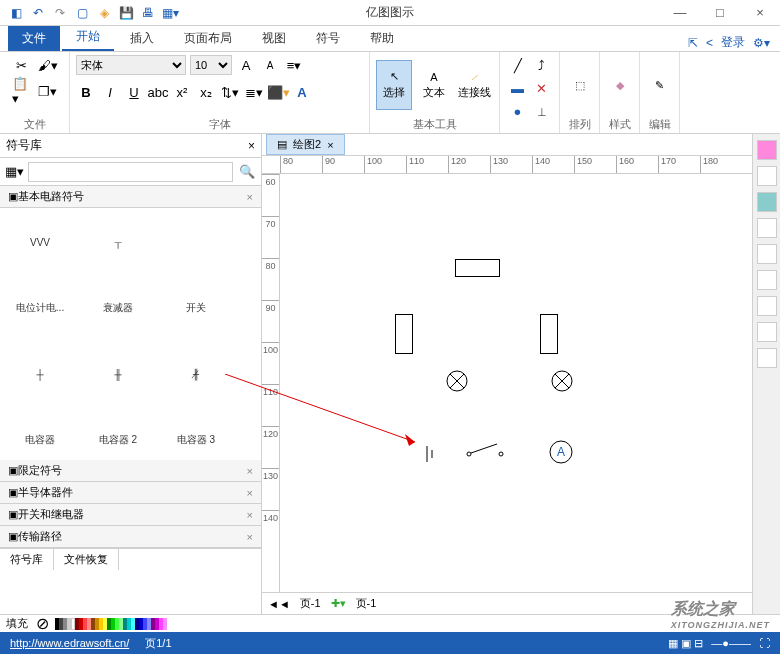 The width and height of the screenshot is (780, 660). I want to click on category-basic-circuit: ▣基本电路符号×, so click(130, 197).